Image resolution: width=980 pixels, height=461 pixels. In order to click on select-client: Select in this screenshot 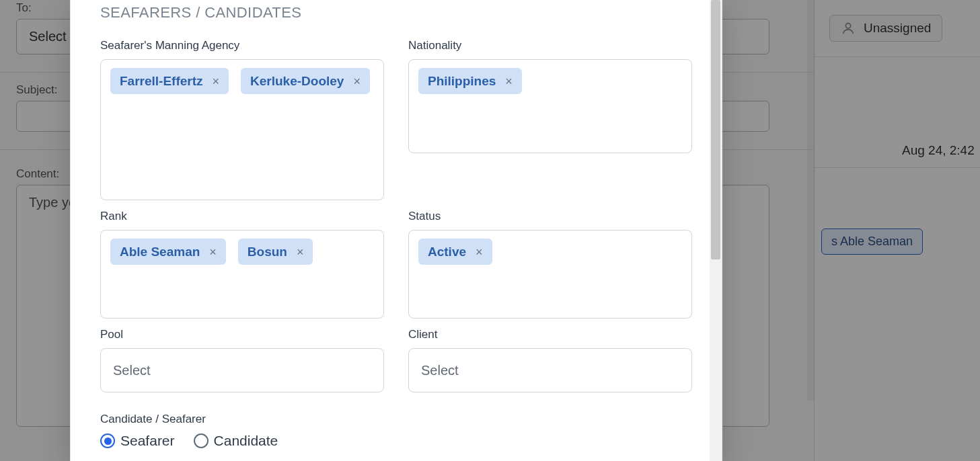, I will do `click(550, 370)`.